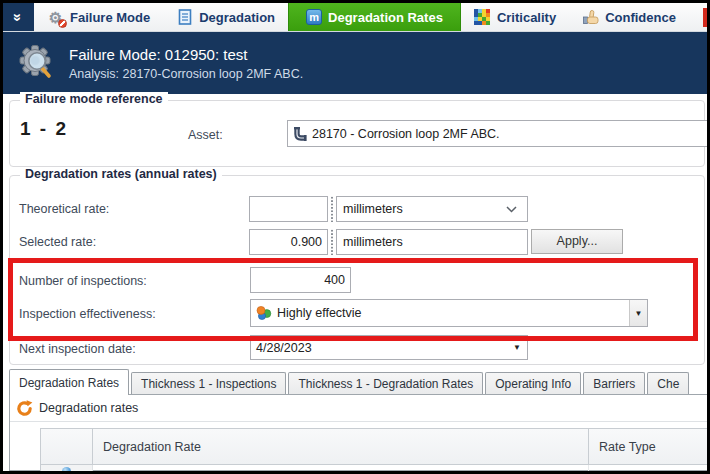  What do you see at coordinates (98, 17) in the screenshot?
I see `toolbar-item-failure-mode: ⚙ Failure Mode` at bounding box center [98, 17].